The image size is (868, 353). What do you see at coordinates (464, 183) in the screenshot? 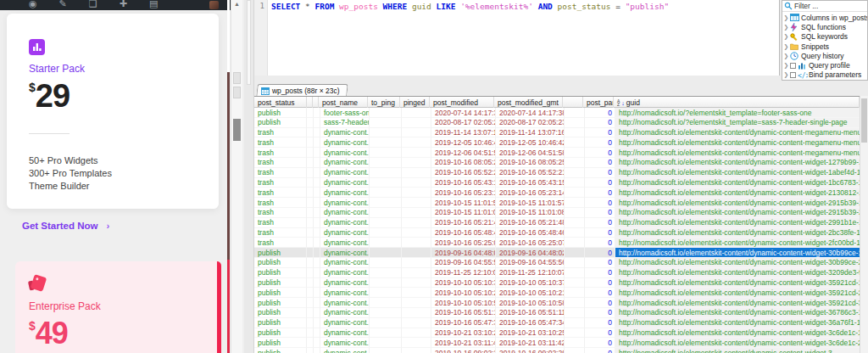
I see `cell-post_modified: 2019-10-16 05:43:15` at bounding box center [464, 183].